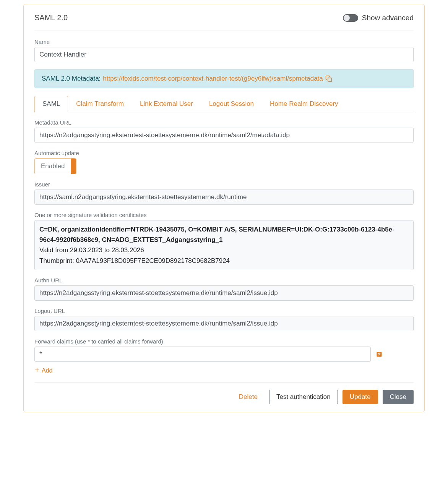 The height and width of the screenshot is (486, 448). I want to click on name-input, so click(224, 55).